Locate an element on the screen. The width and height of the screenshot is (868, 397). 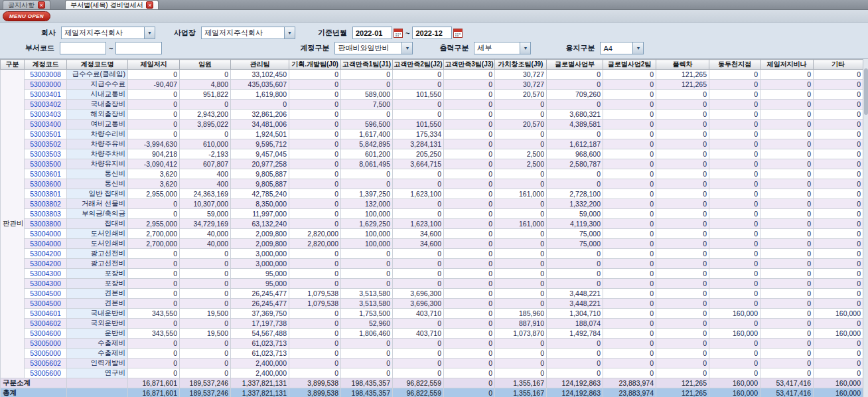
period-to-input: 2022-12 is located at coordinates (432, 33).